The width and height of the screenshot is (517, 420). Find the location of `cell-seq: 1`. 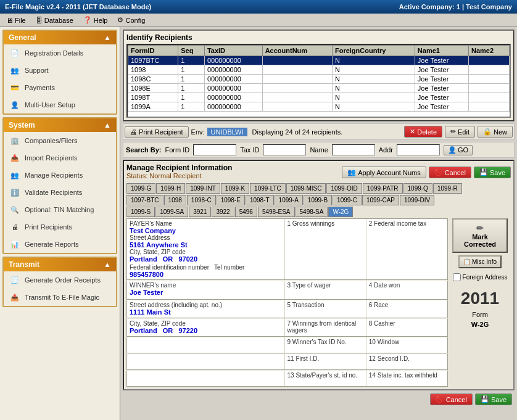

cell-seq: 1 is located at coordinates (191, 89).